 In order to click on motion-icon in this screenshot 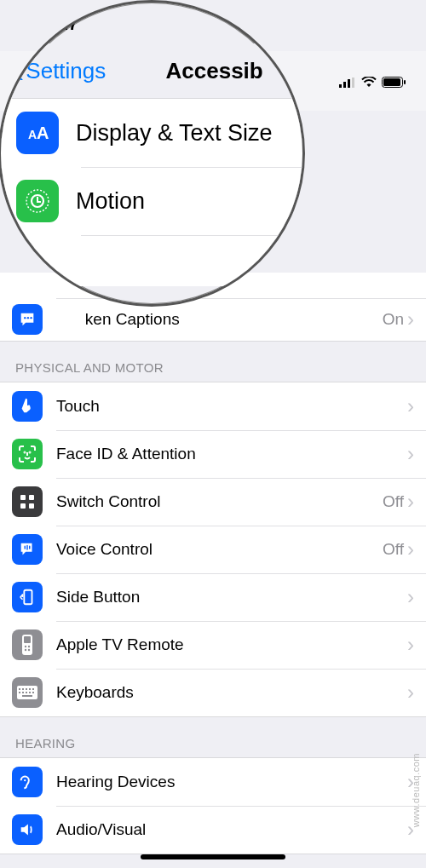, I will do `click(37, 201)`.